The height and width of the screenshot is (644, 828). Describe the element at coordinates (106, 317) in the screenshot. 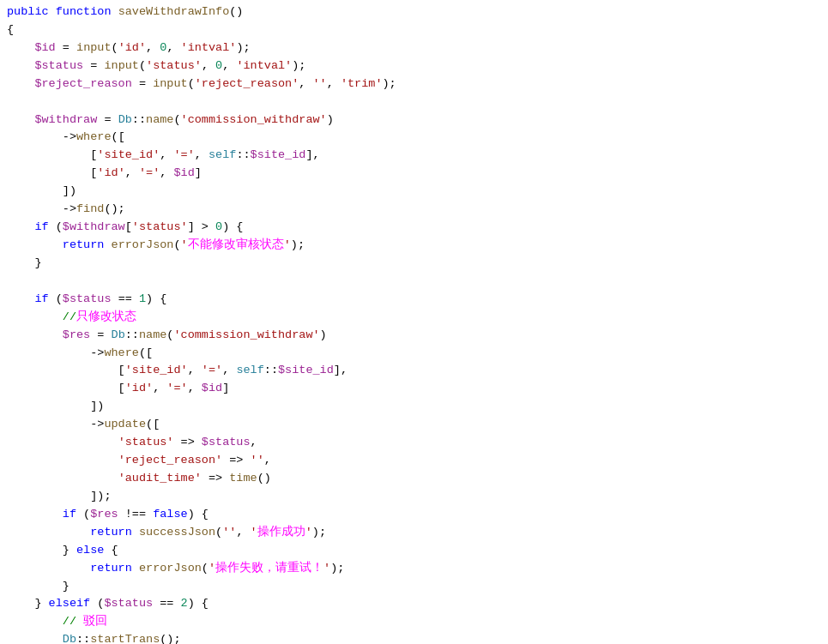

I see `token-chinese: 只修改状态` at that location.